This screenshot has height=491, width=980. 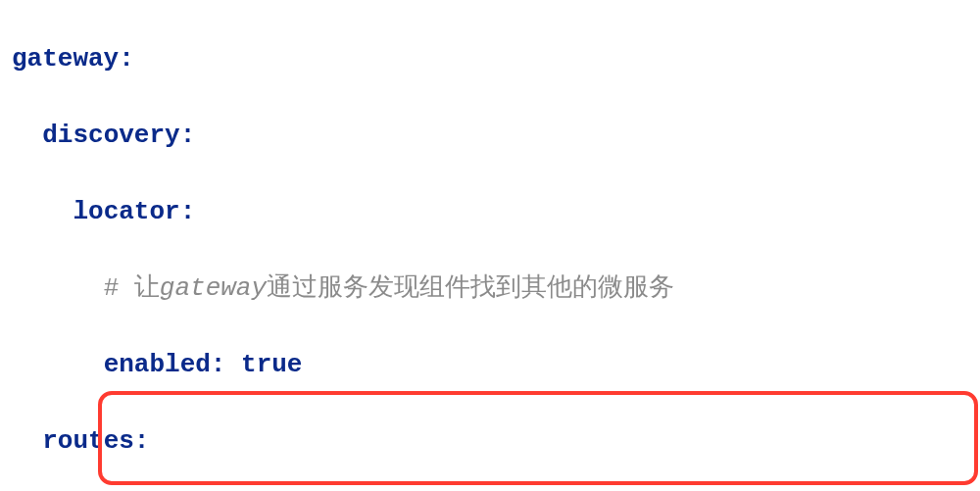 What do you see at coordinates (133, 212) in the screenshot?
I see `yaml-key: locator:` at bounding box center [133, 212].